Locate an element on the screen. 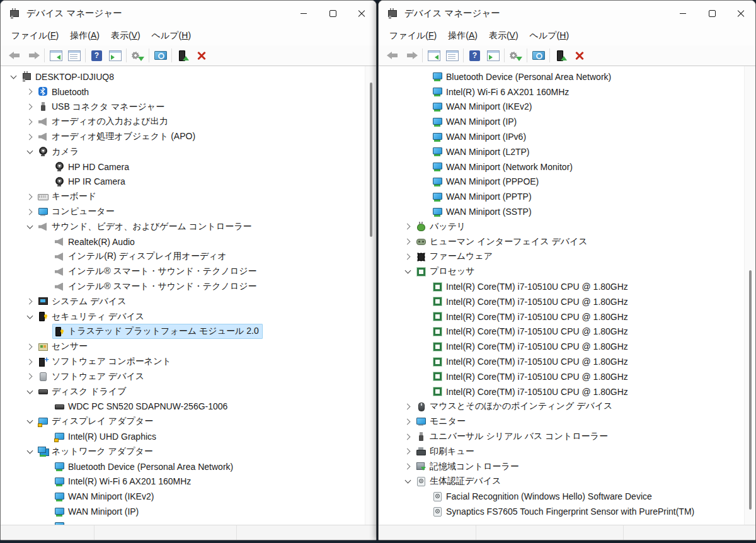 This screenshot has width=756, height=543. tree-item-content: WDC PC SN520 SDAPNUW-256G-1006 is located at coordinates (142, 407).